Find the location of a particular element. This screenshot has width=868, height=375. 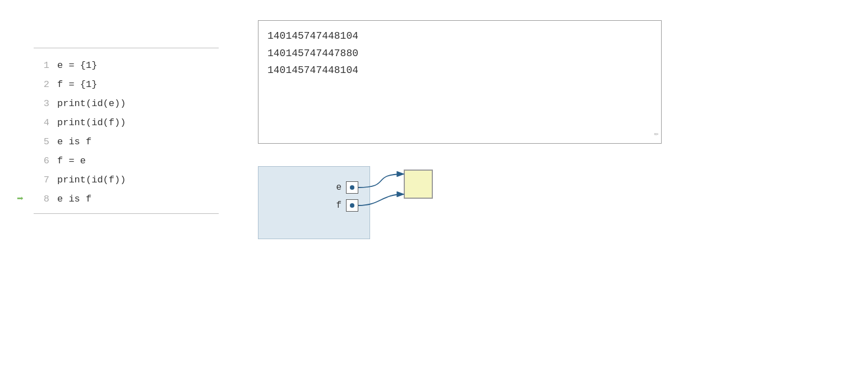

line-code: print(id(e)) is located at coordinates (91, 104).